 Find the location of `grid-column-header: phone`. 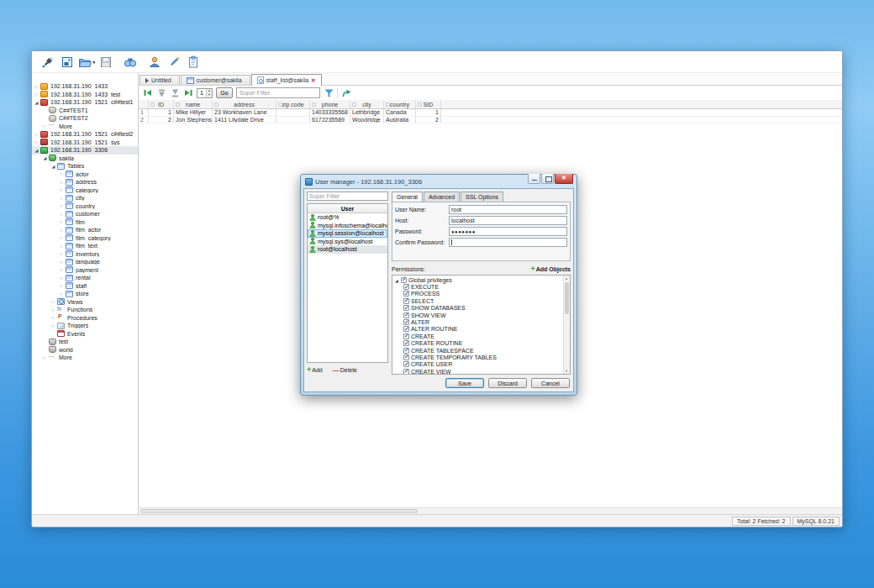

grid-column-header: phone is located at coordinates (330, 104).